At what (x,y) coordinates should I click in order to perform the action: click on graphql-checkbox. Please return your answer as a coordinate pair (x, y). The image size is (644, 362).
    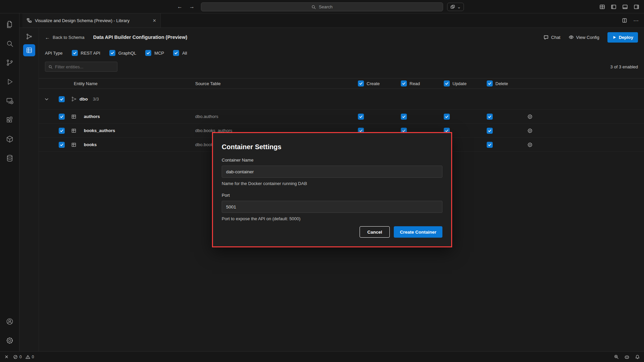
    Looking at the image, I should click on (112, 53).